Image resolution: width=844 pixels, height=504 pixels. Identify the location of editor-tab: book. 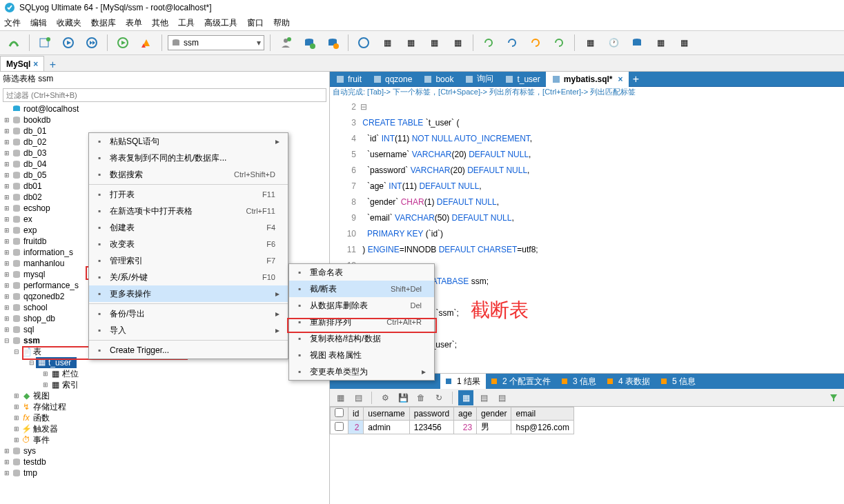
(438, 79).